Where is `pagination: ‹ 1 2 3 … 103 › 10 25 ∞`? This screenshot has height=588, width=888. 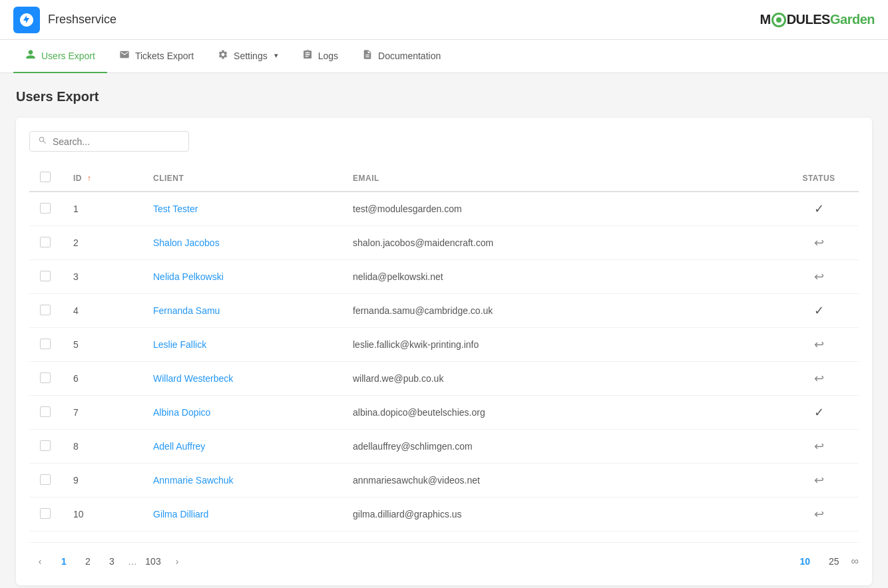 pagination: ‹ 1 2 3 … 103 › 10 25 ∞ is located at coordinates (444, 557).